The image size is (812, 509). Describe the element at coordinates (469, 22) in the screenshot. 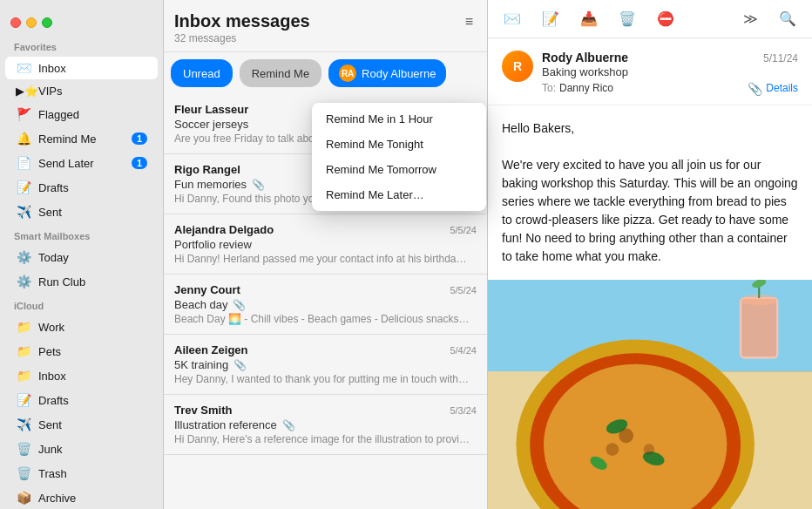

I see `sort-button: ≡` at that location.